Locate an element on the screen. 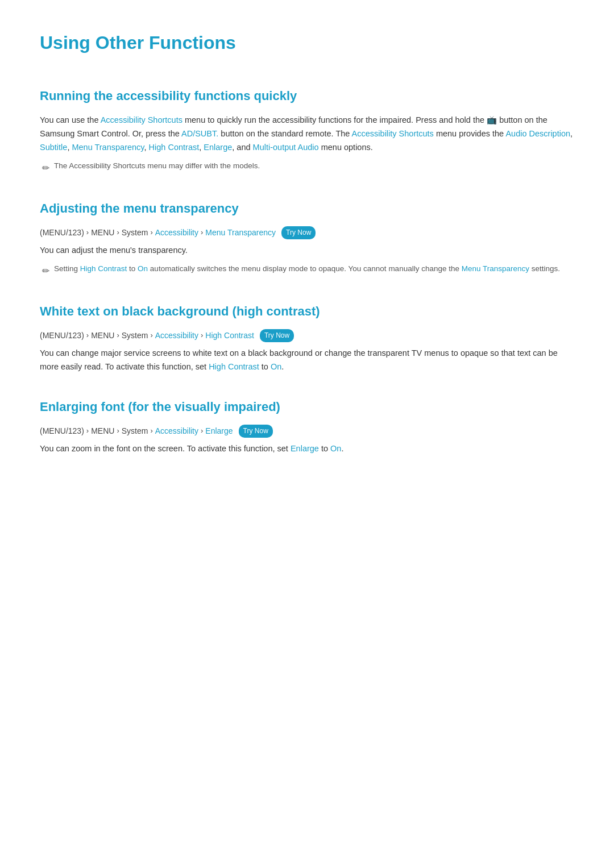  bc-high-contrast: High Contrast is located at coordinates (230, 335).